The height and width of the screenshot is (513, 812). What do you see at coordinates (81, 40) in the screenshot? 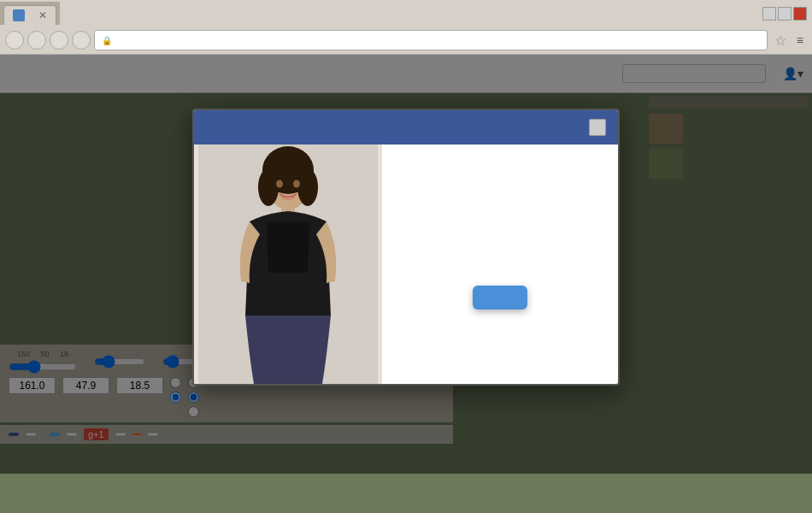
I see `home-button` at bounding box center [81, 40].